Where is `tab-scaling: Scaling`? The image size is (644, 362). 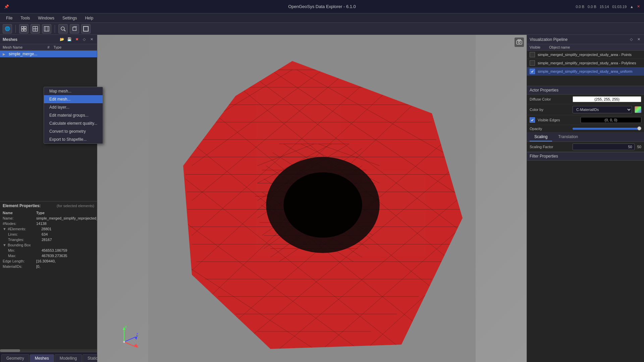
tab-scaling: Scaling is located at coordinates (541, 137).